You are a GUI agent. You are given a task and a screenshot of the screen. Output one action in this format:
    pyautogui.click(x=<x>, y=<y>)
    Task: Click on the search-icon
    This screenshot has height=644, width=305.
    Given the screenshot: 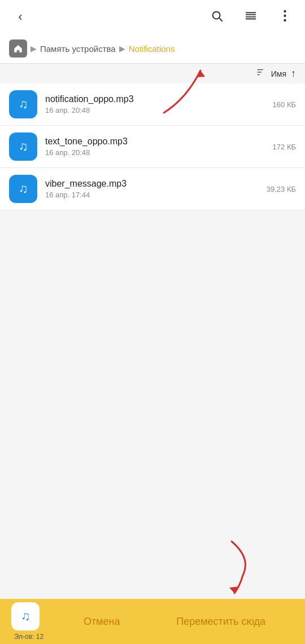 What is the action you would take?
    pyautogui.click(x=217, y=17)
    